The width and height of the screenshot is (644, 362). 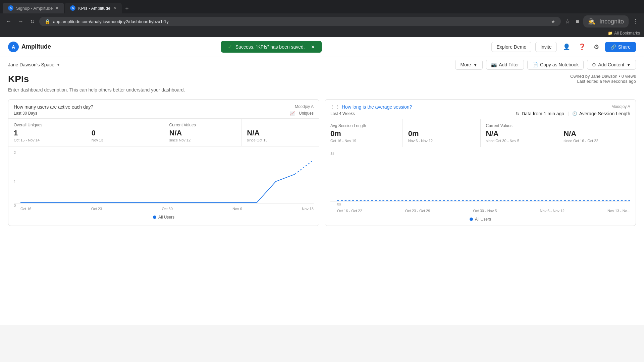 I want to click on space-selector: Jane Dawson's Space ▼, so click(x=34, y=65).